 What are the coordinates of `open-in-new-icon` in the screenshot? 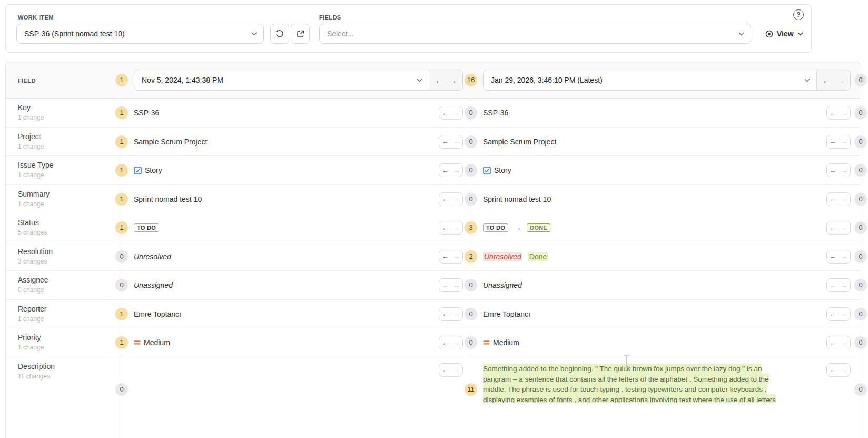 It's located at (300, 34).